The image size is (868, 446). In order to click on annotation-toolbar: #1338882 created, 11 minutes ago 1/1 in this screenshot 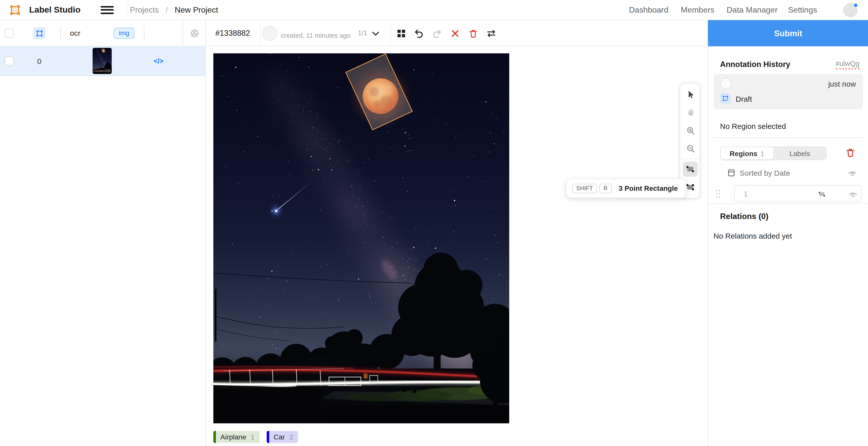, I will do `click(457, 33)`.